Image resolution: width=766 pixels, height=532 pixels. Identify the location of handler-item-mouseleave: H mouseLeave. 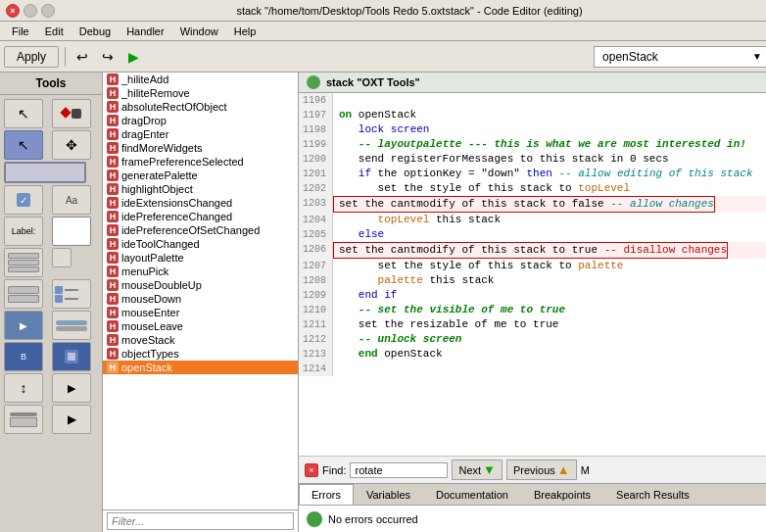
(200, 326).